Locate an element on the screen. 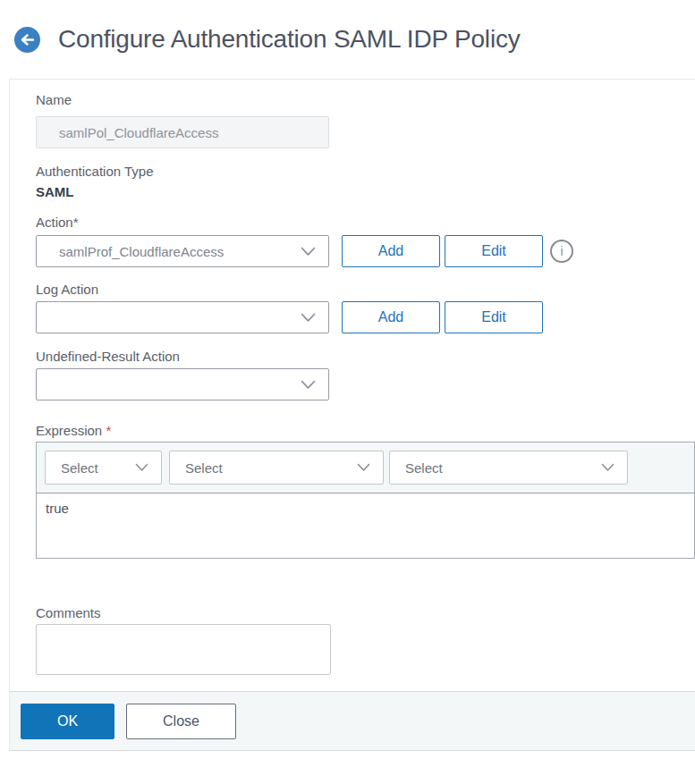 The image size is (695, 784). close-button: Close is located at coordinates (181, 721).